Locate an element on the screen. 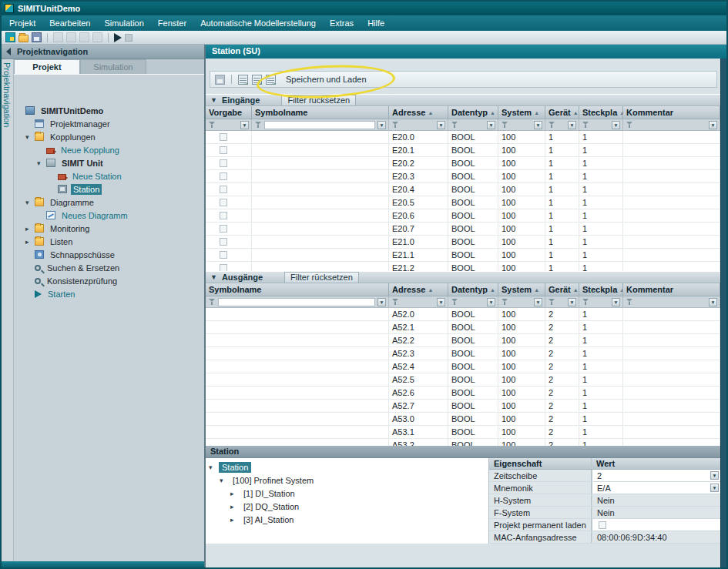 This screenshot has width=728, height=569. tree-item-kopplungen: ▾Kopplungen is located at coordinates (109, 137).